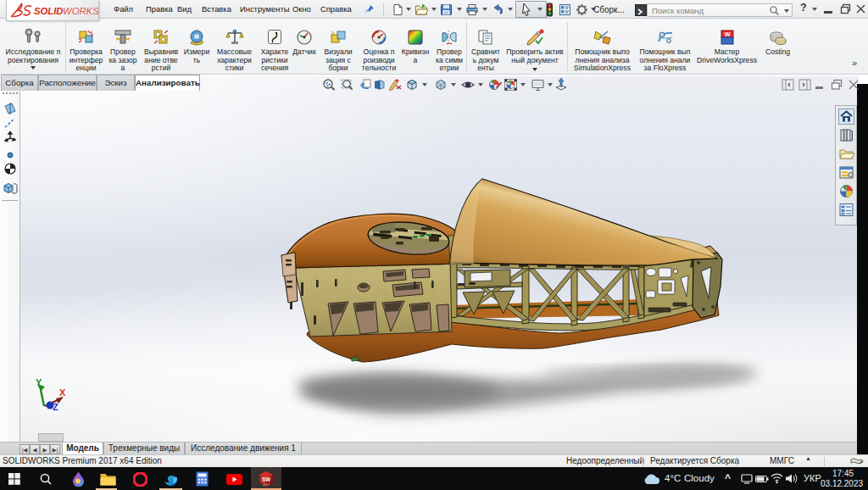 This screenshot has width=868, height=490. Describe the element at coordinates (49, 11) in the screenshot. I see `svg-text: SOLID` at that location.